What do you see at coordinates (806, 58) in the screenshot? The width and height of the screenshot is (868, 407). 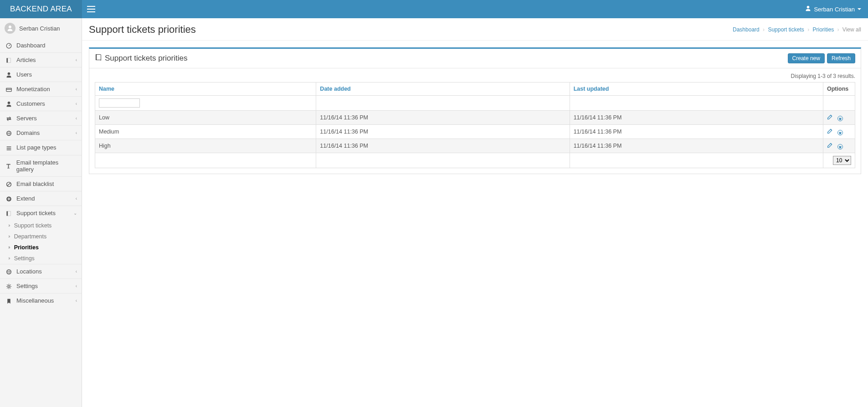 I see `create-new-button: Create new` at bounding box center [806, 58].